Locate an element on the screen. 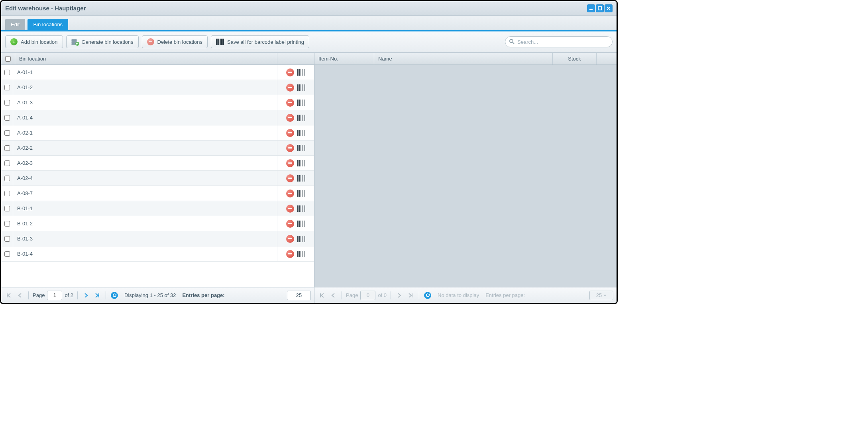  header-bin-location: Bin location is located at coordinates (146, 59).